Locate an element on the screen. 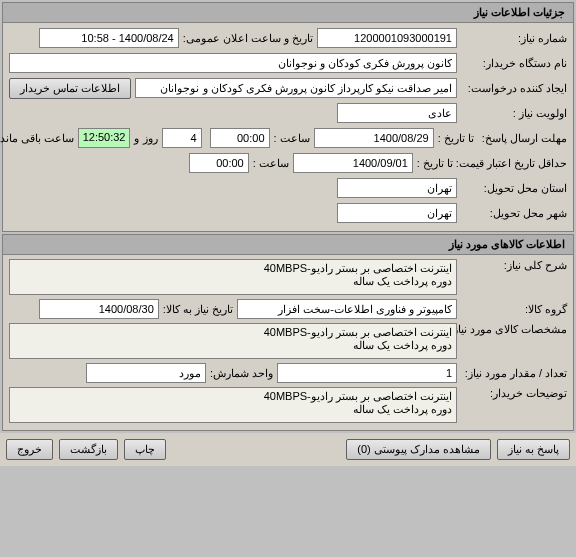 The image size is (576, 557). label-time-1: ساعت : is located at coordinates (292, 138).